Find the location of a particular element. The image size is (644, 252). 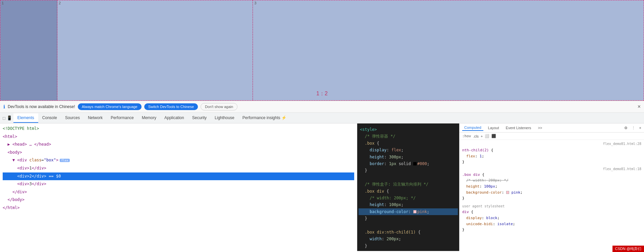

mobile-icon: 📱 is located at coordinates (9, 118).